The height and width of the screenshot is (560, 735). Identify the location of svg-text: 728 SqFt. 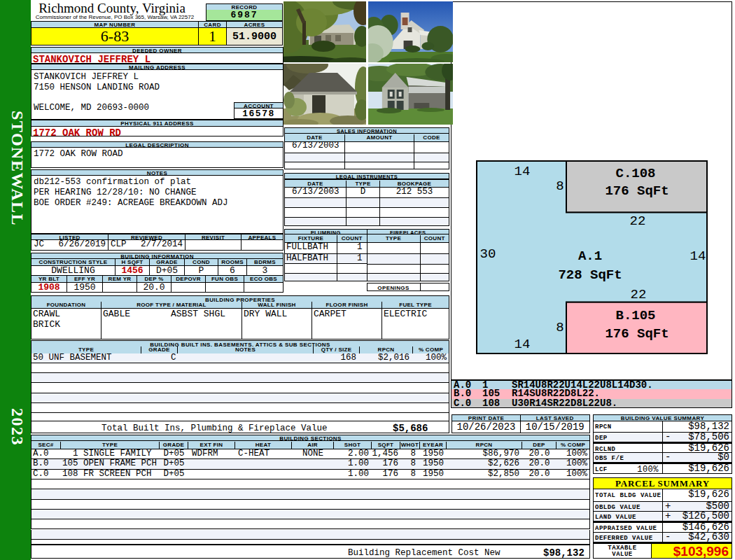
(589, 275).